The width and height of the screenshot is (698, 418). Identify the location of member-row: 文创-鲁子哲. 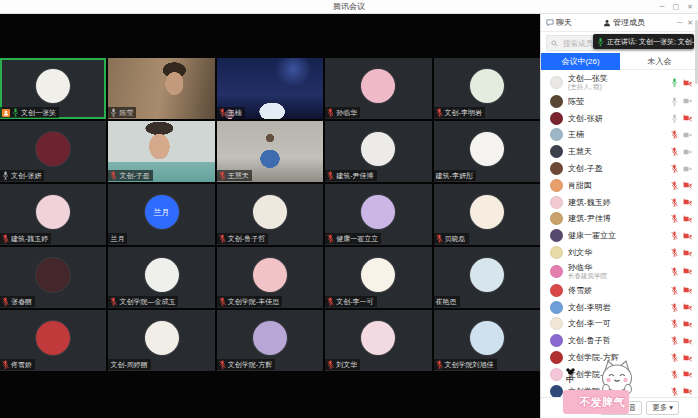
(620, 340).